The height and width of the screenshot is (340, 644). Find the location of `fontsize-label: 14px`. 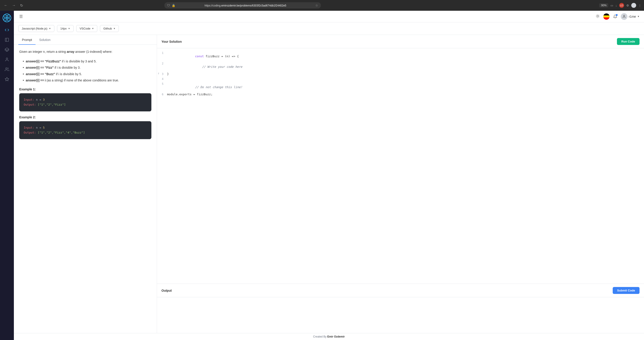

fontsize-label: 14px is located at coordinates (64, 28).